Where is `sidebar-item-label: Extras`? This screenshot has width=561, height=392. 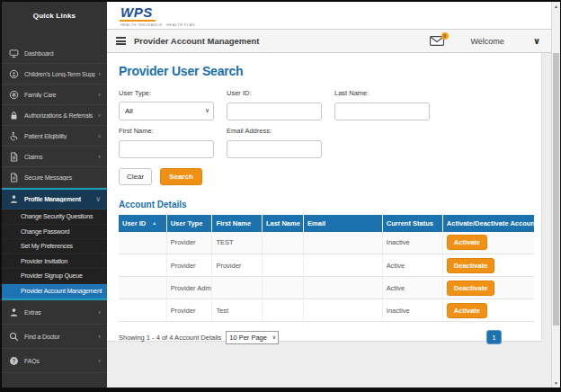
sidebar-item-label: Extras is located at coordinates (59, 313).